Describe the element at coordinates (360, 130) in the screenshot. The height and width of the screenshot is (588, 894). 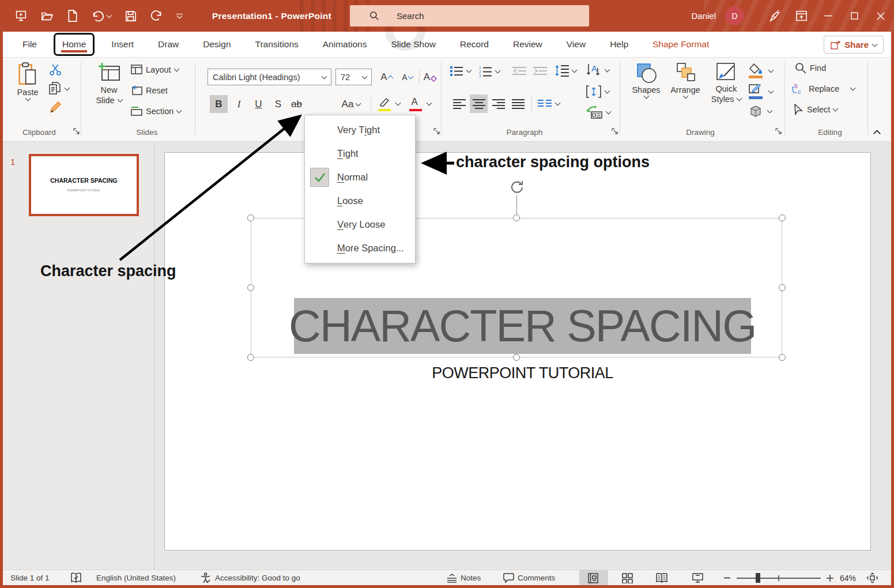
I see `menu-item-very-tight: Very Tight` at that location.